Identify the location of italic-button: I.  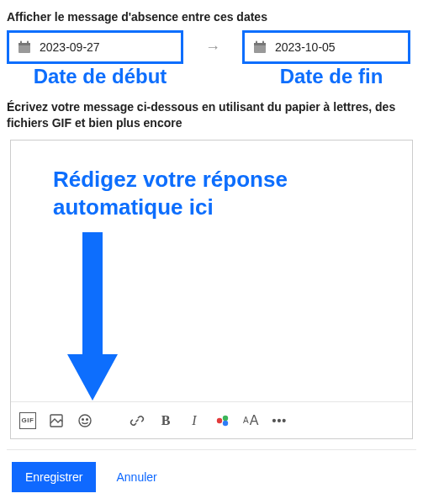
(194, 421).